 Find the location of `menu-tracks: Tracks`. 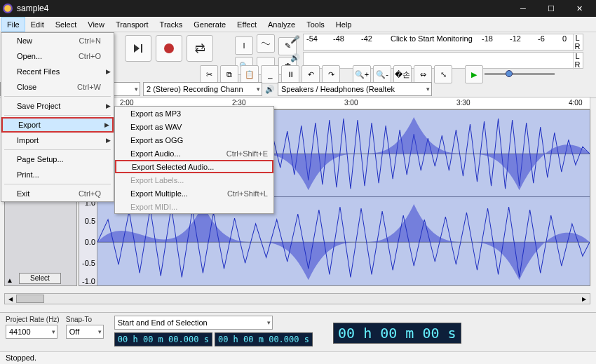

menu-tracks: Tracks is located at coordinates (171, 24).